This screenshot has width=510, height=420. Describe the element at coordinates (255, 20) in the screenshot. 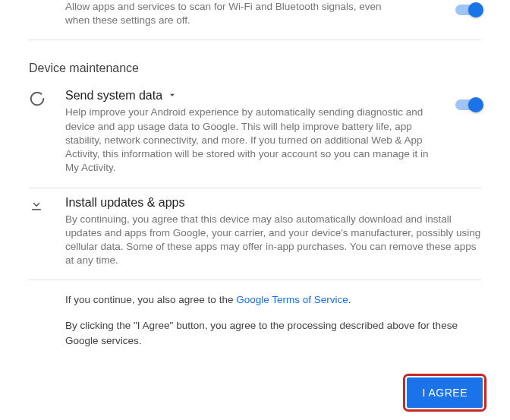

I see `scanning-setting: Allow apps and services to scan for Wi-F…` at that location.